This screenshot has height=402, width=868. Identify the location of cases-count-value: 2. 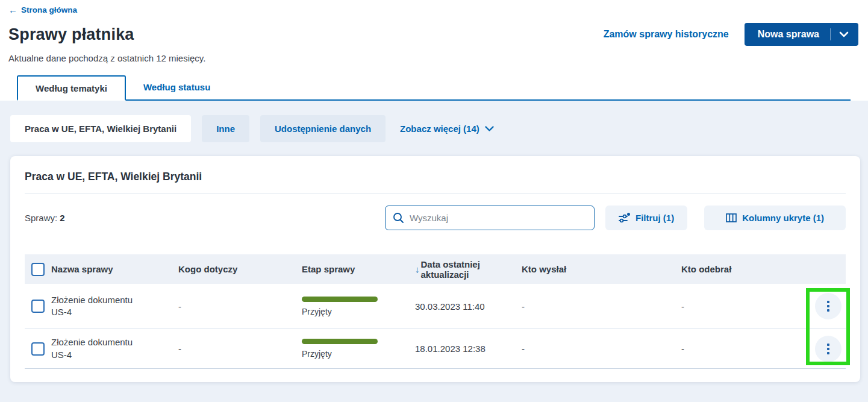
(62, 218).